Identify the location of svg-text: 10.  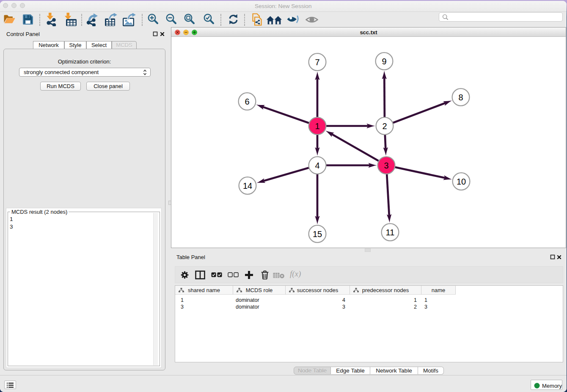
(461, 182).